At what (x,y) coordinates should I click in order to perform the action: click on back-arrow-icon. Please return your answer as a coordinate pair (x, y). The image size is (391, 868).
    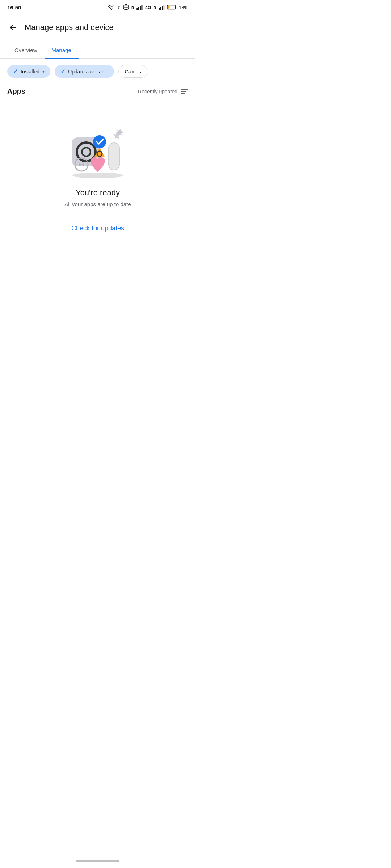
    Looking at the image, I should click on (13, 27).